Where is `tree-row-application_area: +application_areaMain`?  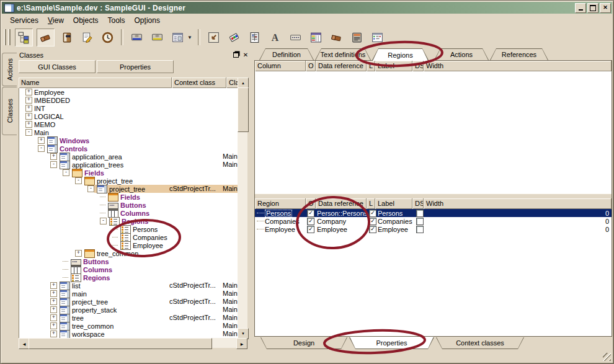
tree-row-application_area: +application_areaMain is located at coordinates (129, 156).